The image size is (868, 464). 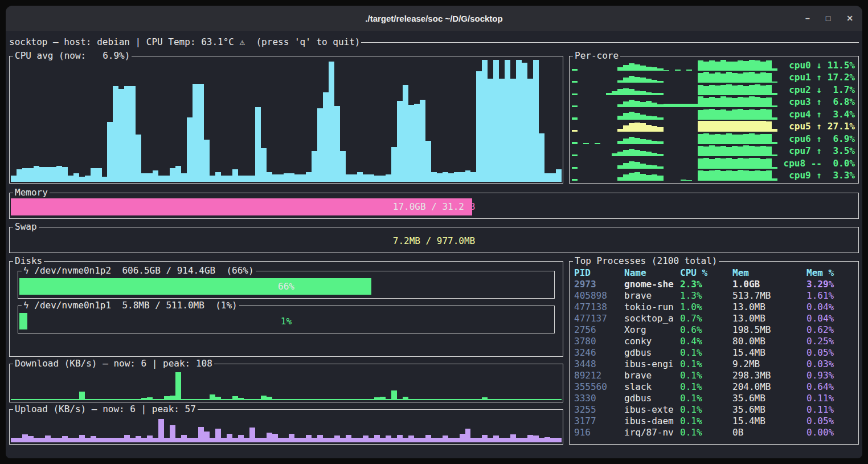 What do you see at coordinates (769, 284) in the screenshot?
I see `cell: 1.0GB` at bounding box center [769, 284].